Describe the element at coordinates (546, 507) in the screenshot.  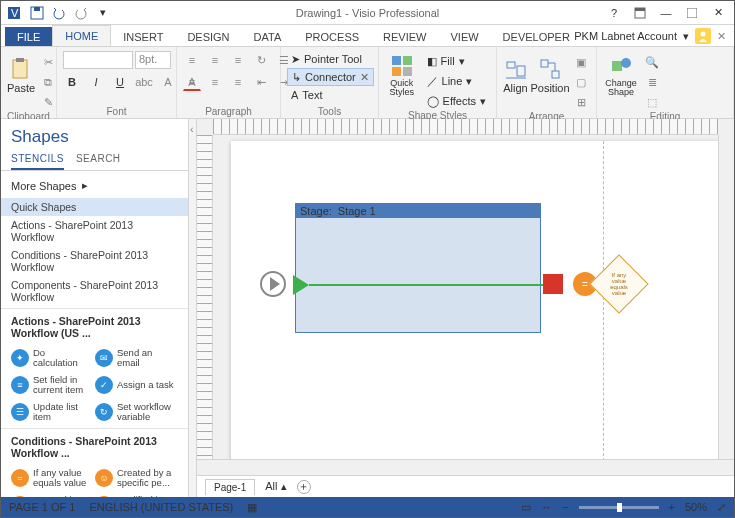
I see `fit-width-icon: ↔` at that location.